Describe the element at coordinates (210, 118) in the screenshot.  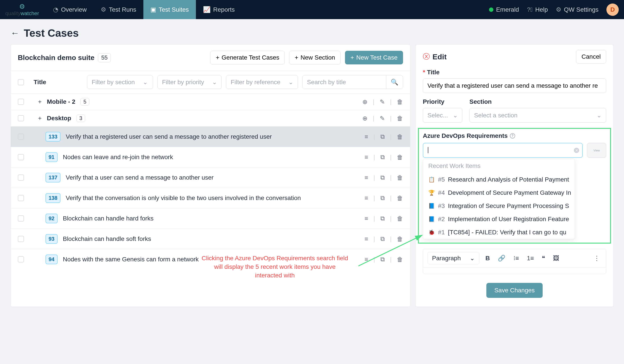
I see `section-row-desktop: + Desktop 3 ⊕| ✎| 🗑` at that location.